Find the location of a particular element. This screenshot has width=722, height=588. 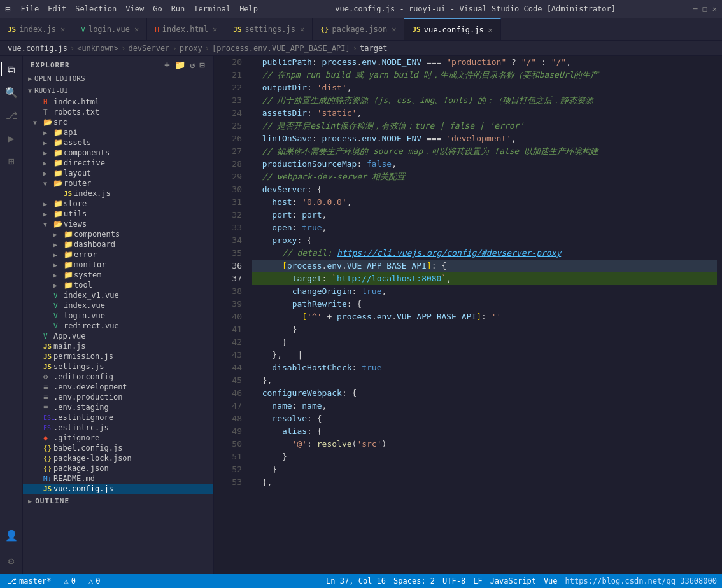

tree-item-robots-txt: T robots.txt is located at coordinates (118, 112).